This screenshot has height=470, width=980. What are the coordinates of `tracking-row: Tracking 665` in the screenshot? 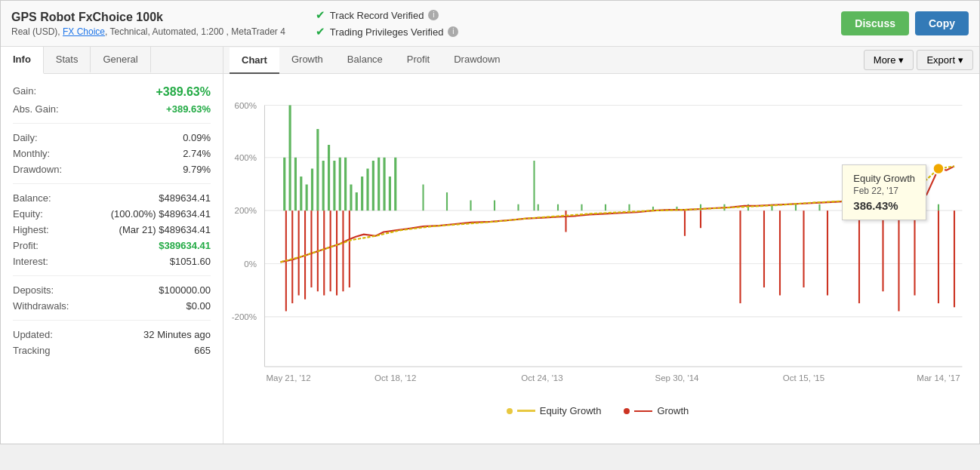 It's located at (112, 350).